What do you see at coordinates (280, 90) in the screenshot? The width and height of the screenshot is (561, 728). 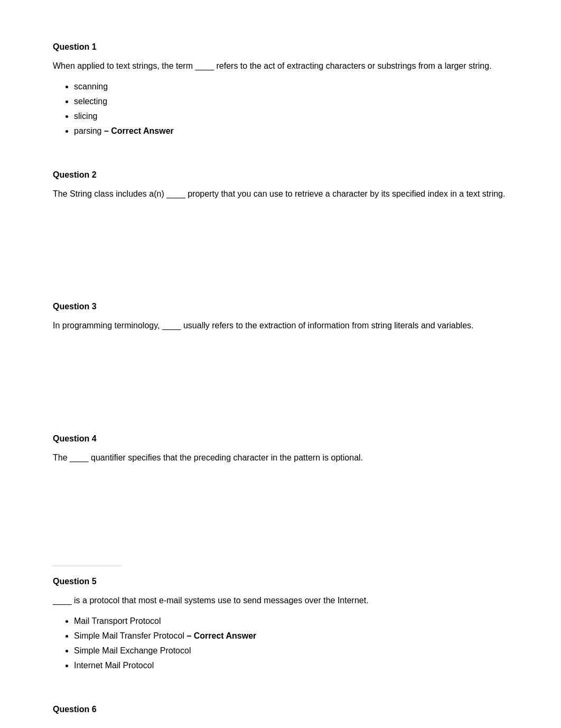 I see `question-1: Question 1 When applied to text strings,…` at bounding box center [280, 90].